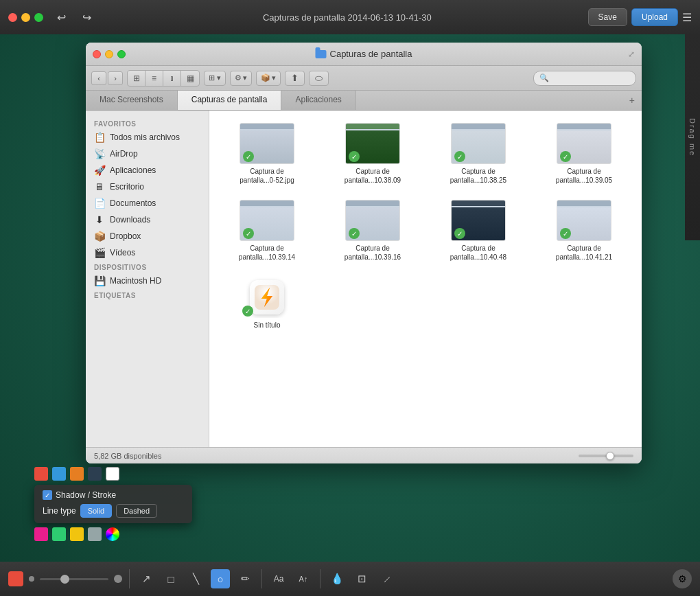 This screenshot has width=700, height=596. I want to click on size-slider, so click(74, 580).